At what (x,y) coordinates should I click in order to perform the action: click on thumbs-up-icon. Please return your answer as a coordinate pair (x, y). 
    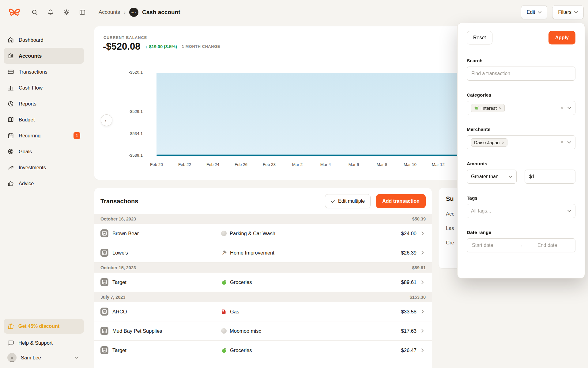
    Looking at the image, I should click on (11, 183).